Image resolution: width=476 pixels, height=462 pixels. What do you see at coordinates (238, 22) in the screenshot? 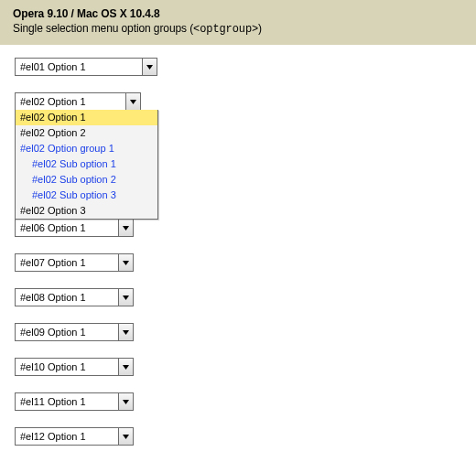
I see `header: Opera 9.10 / Mac OS X 10.4.8 Single sele…` at bounding box center [238, 22].